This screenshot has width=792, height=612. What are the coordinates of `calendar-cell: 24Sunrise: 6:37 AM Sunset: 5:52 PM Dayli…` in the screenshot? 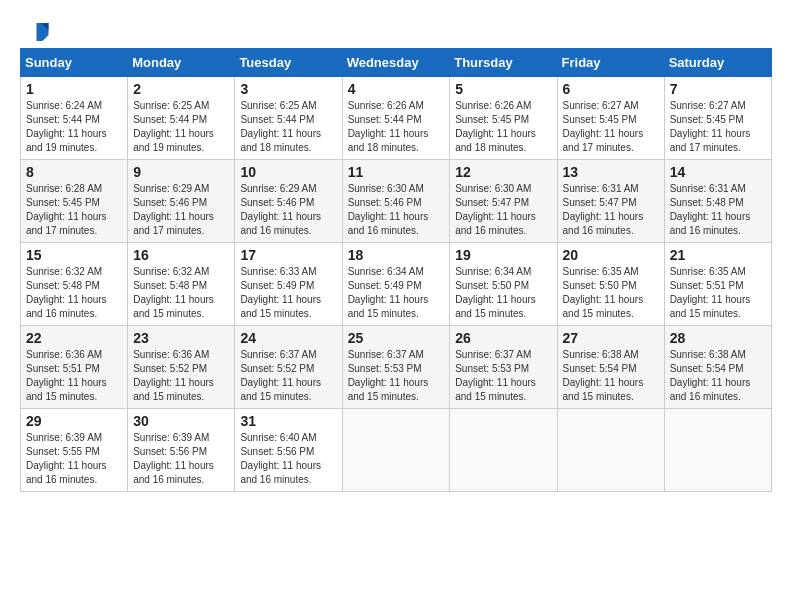 It's located at (288, 368).